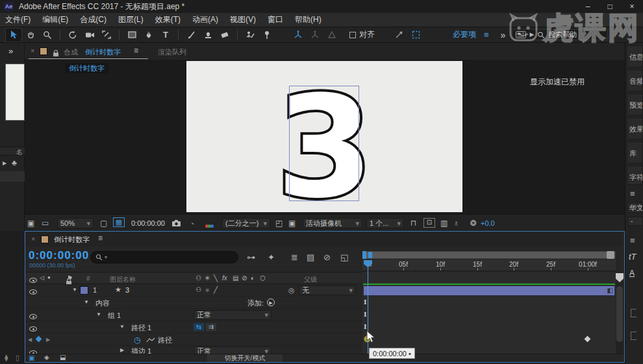 This screenshot has width=643, height=364. What do you see at coordinates (456, 223) in the screenshot?
I see `comp-flowchart-icon: ♁` at bounding box center [456, 223].